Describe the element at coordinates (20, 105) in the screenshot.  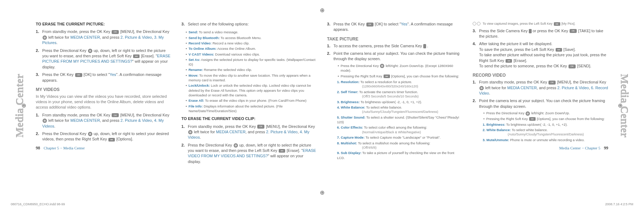
I see `left-tab-label: Media Center` at that location.